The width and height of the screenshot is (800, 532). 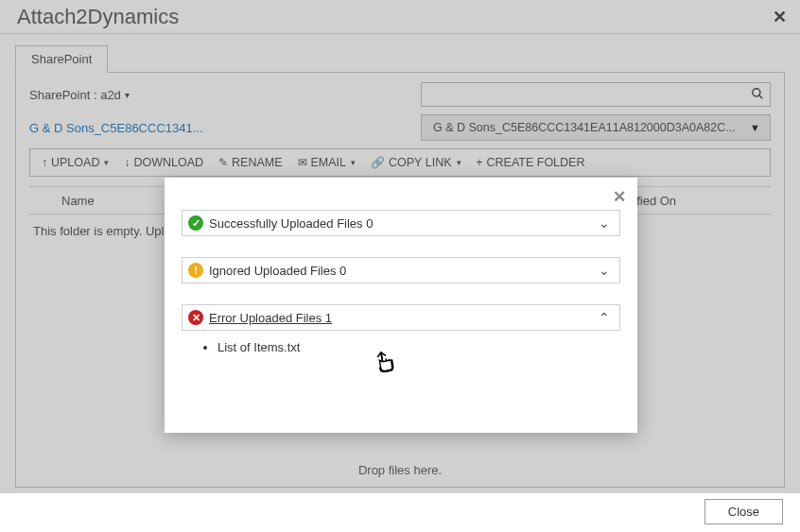 I want to click on error-label: Error Uploaded Files 1, so click(x=404, y=317).